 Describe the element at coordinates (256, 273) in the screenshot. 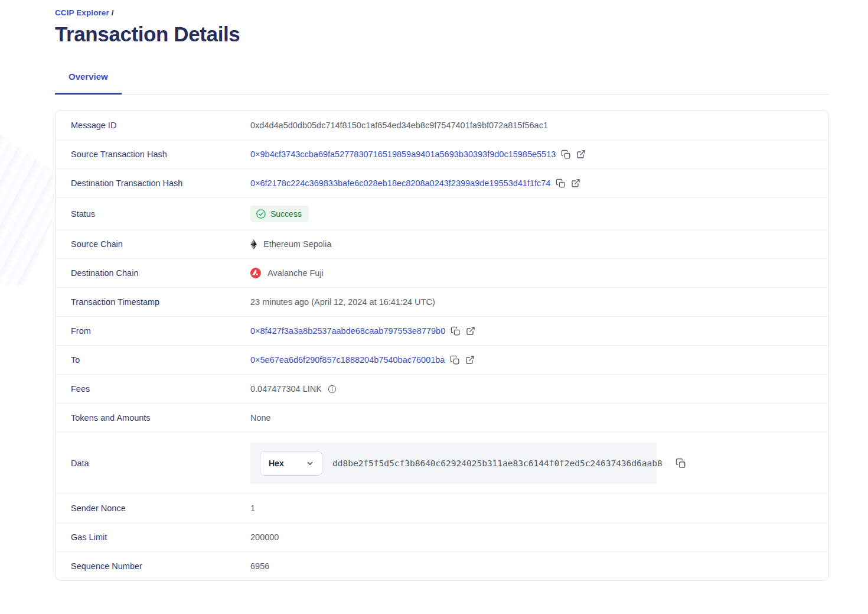

I see `avalanche-icon` at that location.